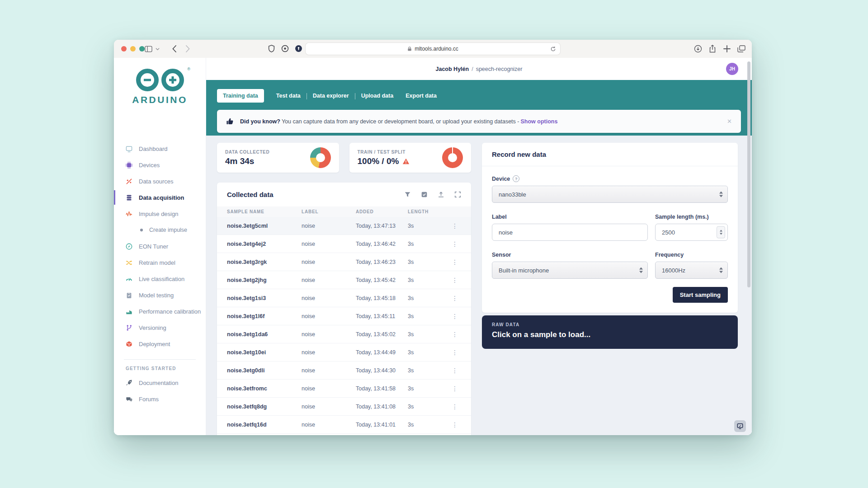 The image size is (868, 488). Describe the element at coordinates (501, 179) in the screenshot. I see `device-label: Device` at that location.